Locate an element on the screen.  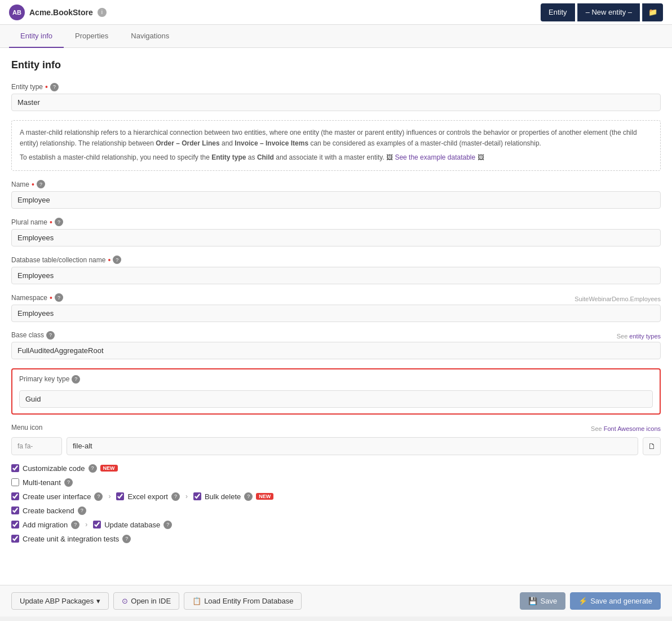
customizable-code-help-icon: ? is located at coordinates (92, 468).